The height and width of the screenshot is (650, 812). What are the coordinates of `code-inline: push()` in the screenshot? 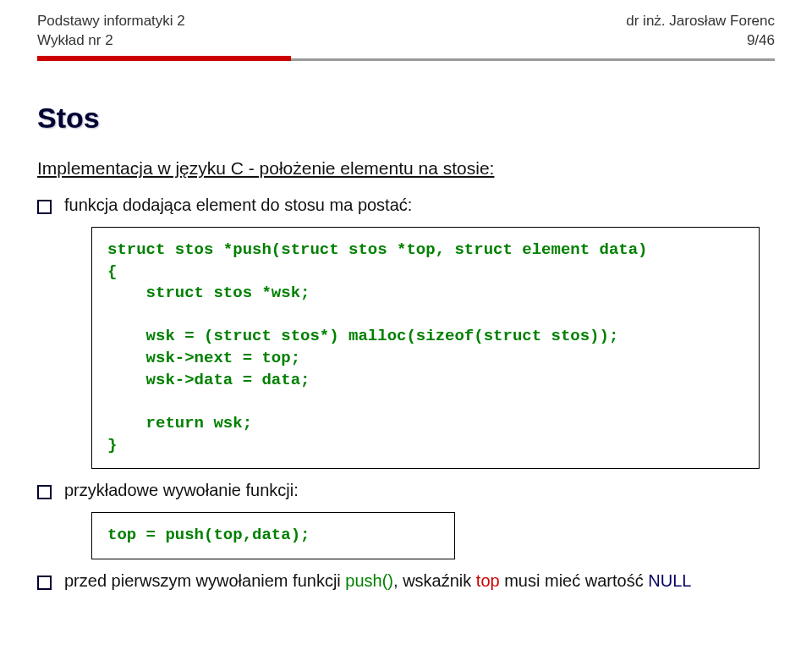 It's located at (369, 581).